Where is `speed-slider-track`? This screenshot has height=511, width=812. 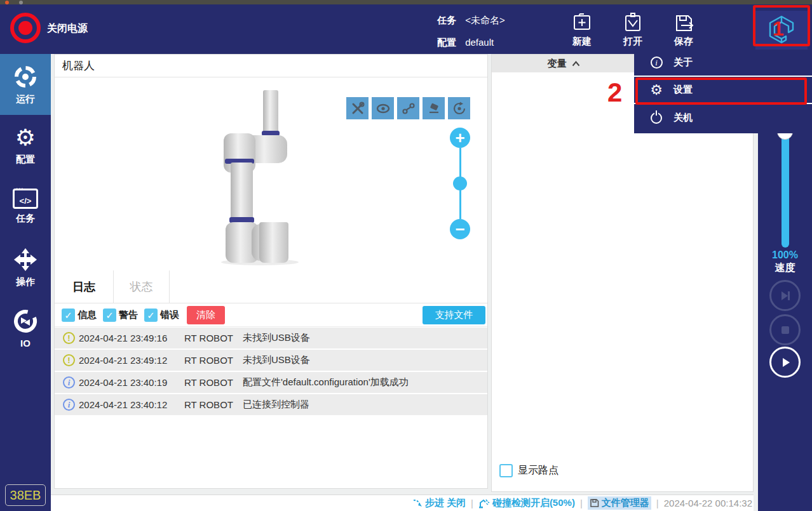
speed-slider-track is located at coordinates (785, 187).